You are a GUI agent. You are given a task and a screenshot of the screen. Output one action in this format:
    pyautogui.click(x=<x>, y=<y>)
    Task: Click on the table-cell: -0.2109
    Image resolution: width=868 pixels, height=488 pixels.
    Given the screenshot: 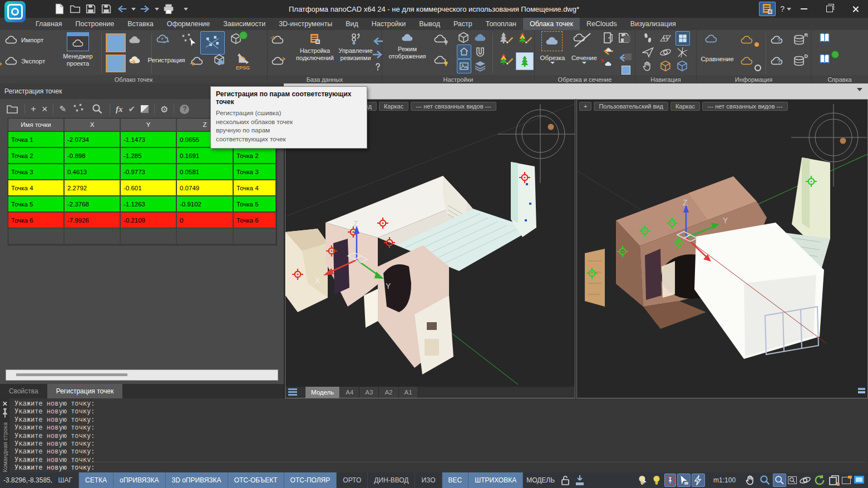 What is the action you would take?
    pyautogui.click(x=149, y=220)
    